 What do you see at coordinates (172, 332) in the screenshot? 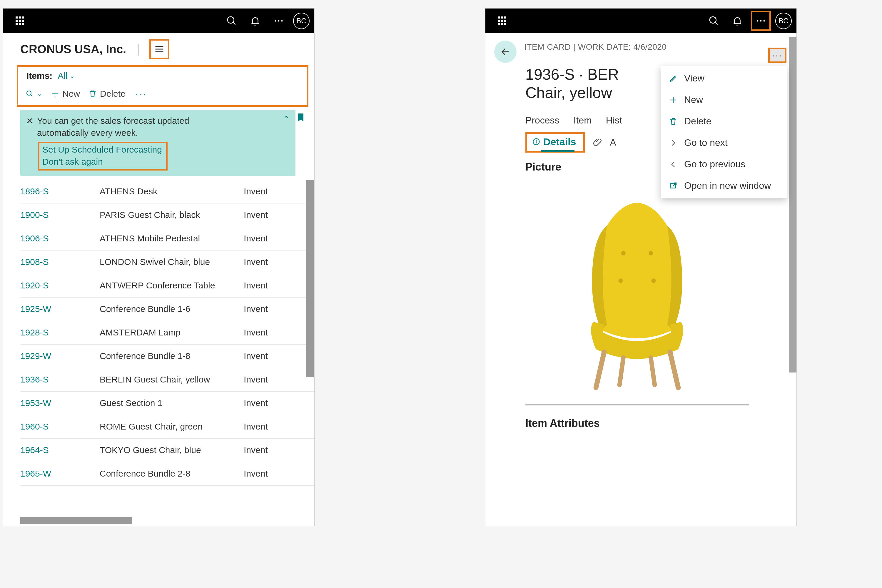
I see `item-desc: AMSTERDAM Lamp` at bounding box center [172, 332].